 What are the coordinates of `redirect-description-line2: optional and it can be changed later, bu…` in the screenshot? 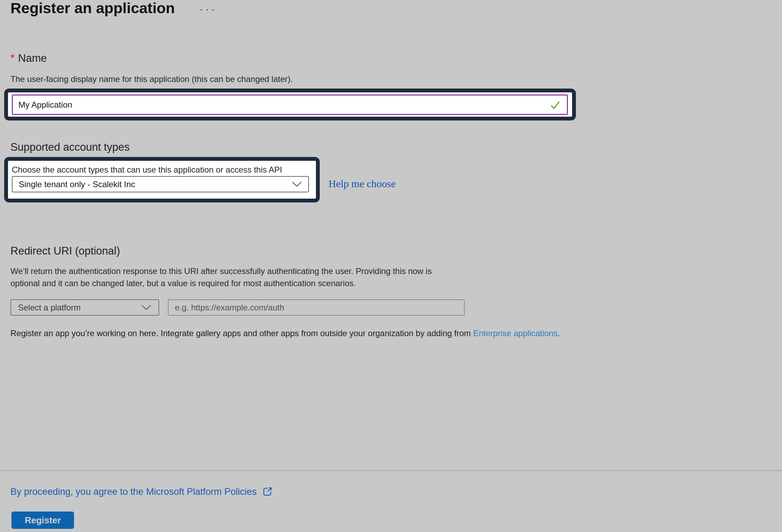 It's located at (254, 283).